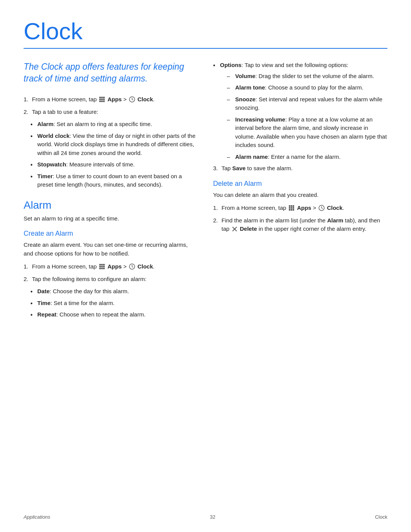 Image resolution: width=411 pixels, height=532 pixels. Describe the element at coordinates (145, 267) in the screenshot. I see `clock-label-2: Clock` at that location.